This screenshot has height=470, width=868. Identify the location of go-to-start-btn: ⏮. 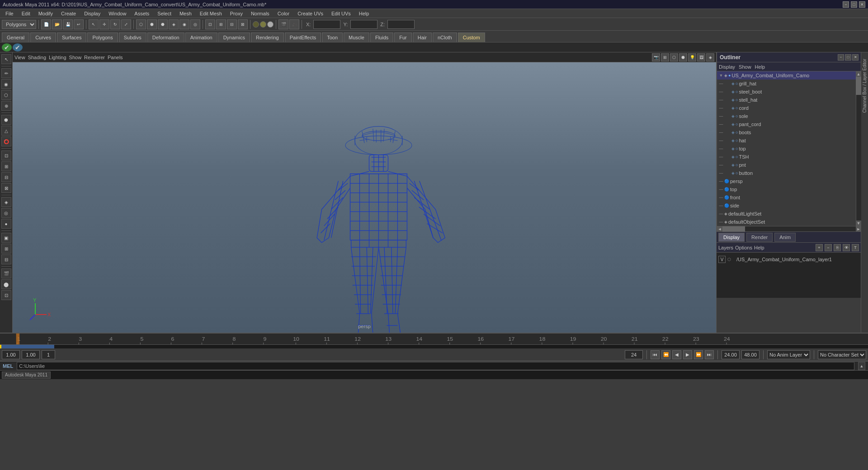
(655, 355).